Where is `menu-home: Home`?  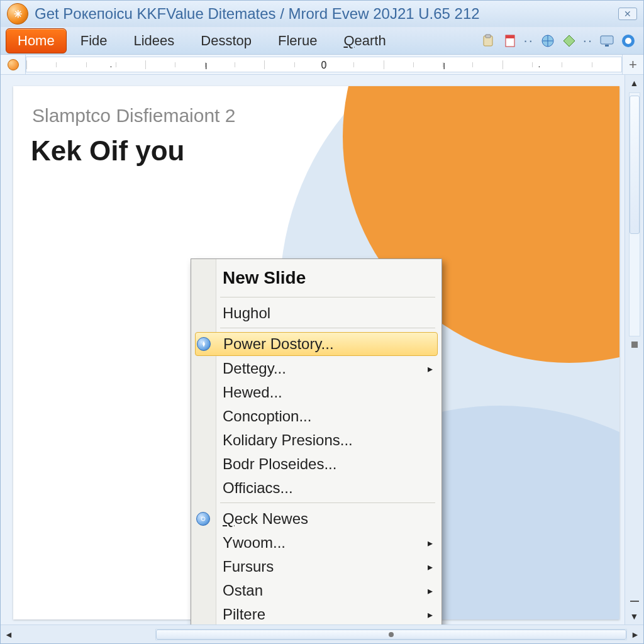 menu-home: Home is located at coordinates (36, 41).